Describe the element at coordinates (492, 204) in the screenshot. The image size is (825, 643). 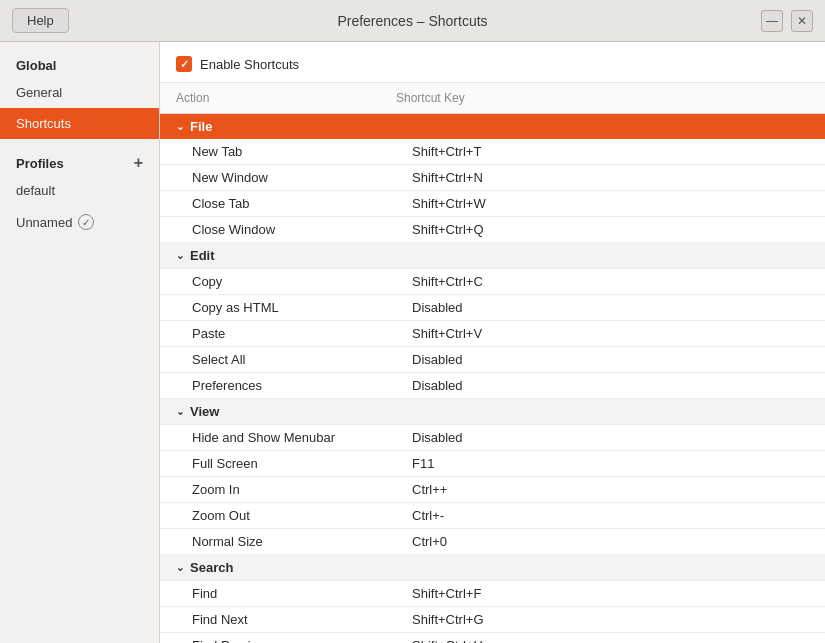
I see `shortcut-row: Close Tab Shift+Ctrl+W` at that location.